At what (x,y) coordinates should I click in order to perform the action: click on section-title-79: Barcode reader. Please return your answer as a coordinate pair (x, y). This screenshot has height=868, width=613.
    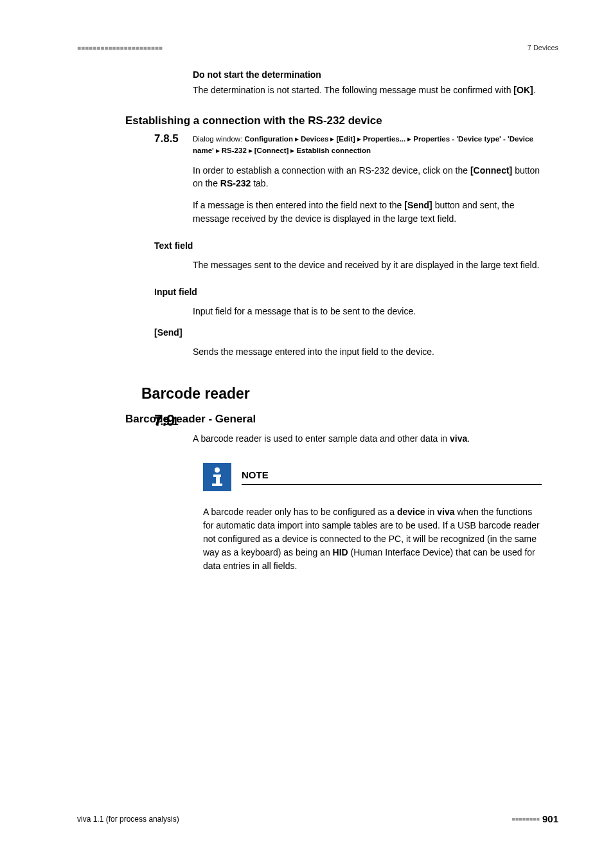
    Looking at the image, I should click on (350, 393).